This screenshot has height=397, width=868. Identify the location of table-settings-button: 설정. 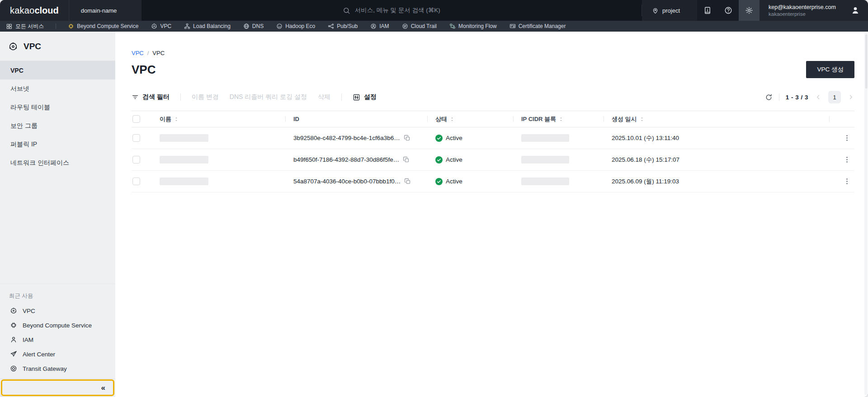
(364, 97).